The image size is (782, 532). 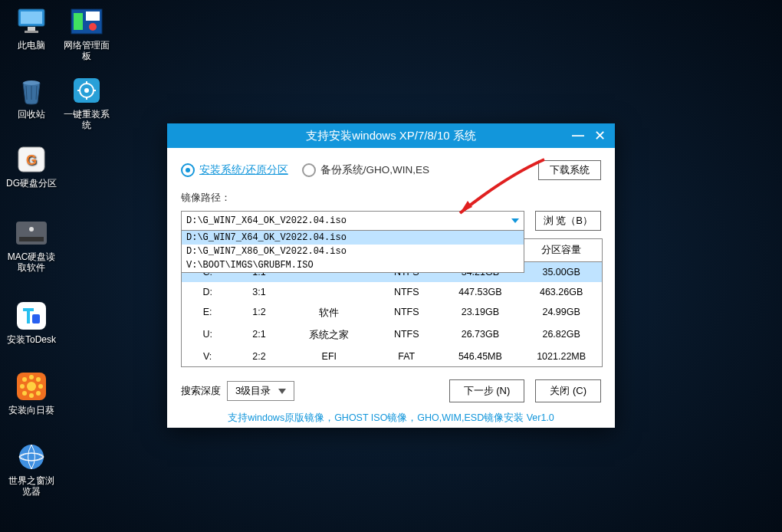 What do you see at coordinates (235, 170) in the screenshot?
I see `radio-install-restore: 安装系统/还原分区` at bounding box center [235, 170].